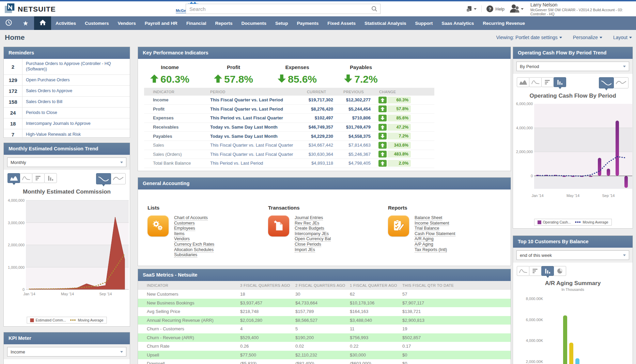 The height and width of the screenshot is (364, 636). Describe the element at coordinates (313, 229) in the screenshot. I see `ga-link-create-budgets: Create Budgets` at that location.